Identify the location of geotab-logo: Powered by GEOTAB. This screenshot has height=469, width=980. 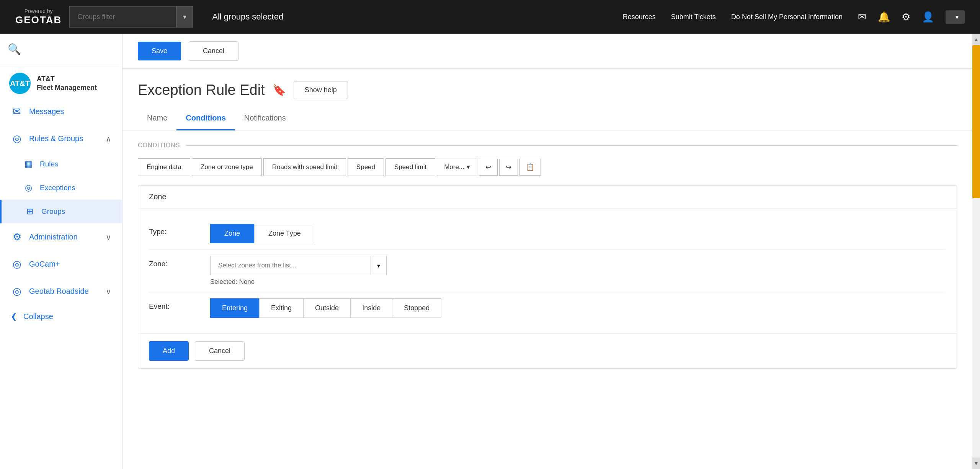
(38, 17).